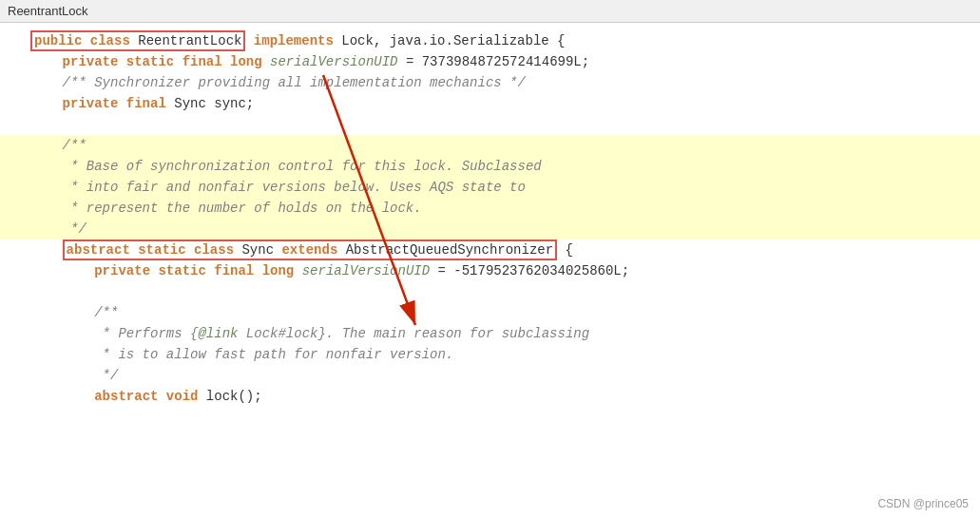 This screenshot has height=518, width=980. Describe the element at coordinates (504, 187) in the screenshot. I see `line-content-8: * into fair and nonfair versions below. …` at that location.